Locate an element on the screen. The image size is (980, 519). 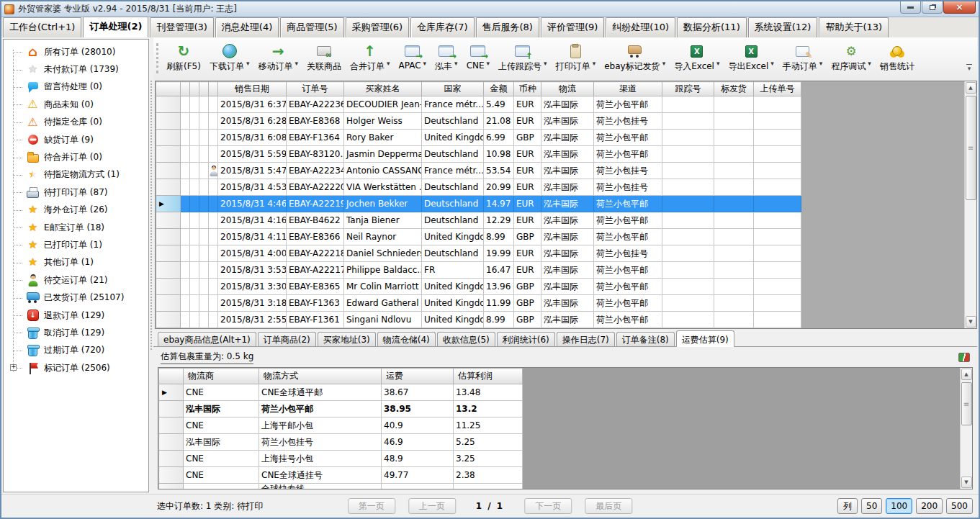
scroll-down-icon is located at coordinates (971, 322).